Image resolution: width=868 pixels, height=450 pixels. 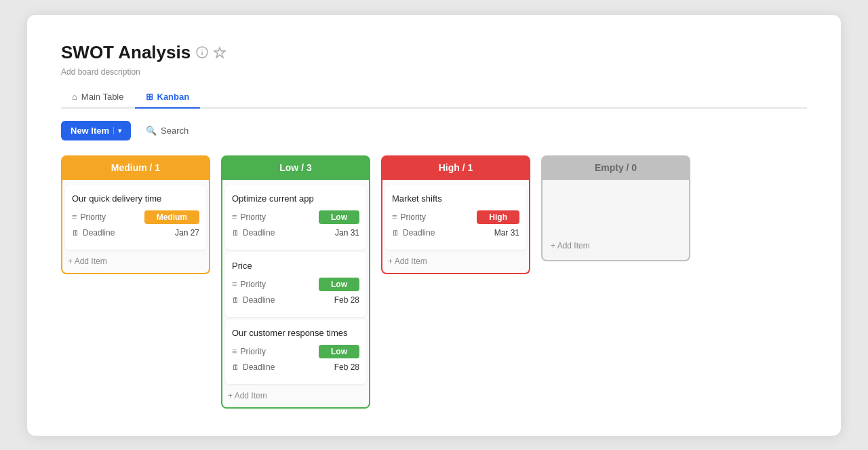 What do you see at coordinates (347, 233) in the screenshot?
I see `deadline-value-low-0: Jan 31` at bounding box center [347, 233].